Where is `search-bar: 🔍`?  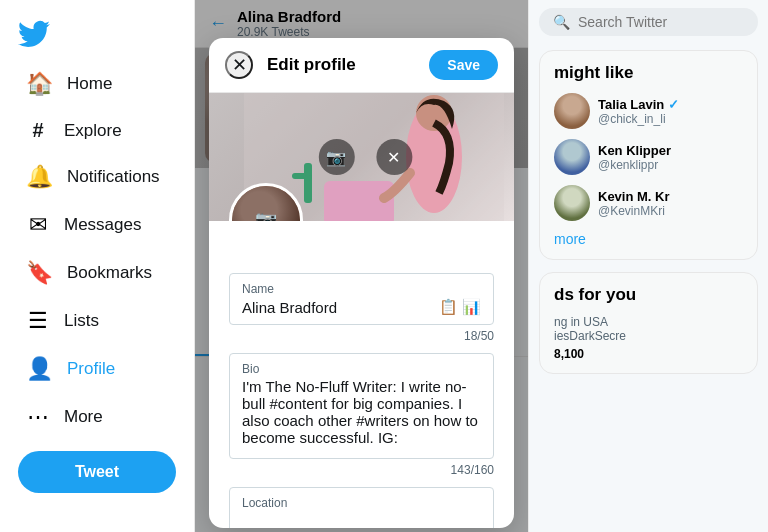
search-bar: 🔍 is located at coordinates (648, 22).